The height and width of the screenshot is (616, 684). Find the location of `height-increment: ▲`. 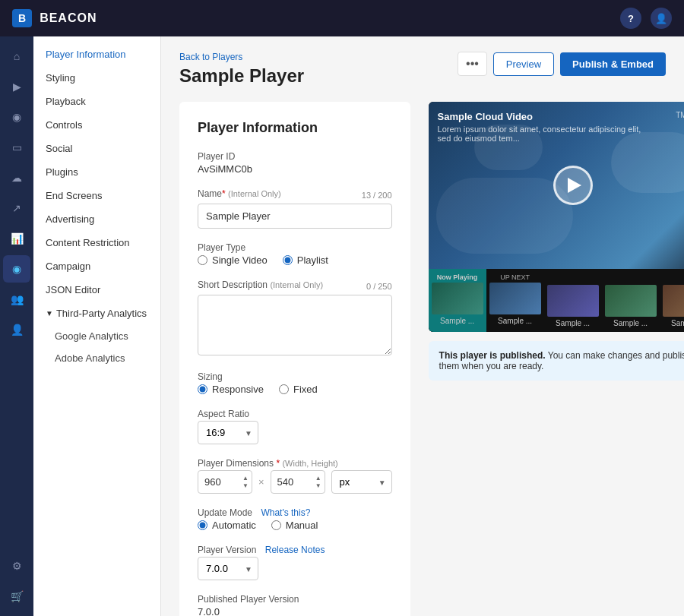

height-increment: ▲ is located at coordinates (318, 479).